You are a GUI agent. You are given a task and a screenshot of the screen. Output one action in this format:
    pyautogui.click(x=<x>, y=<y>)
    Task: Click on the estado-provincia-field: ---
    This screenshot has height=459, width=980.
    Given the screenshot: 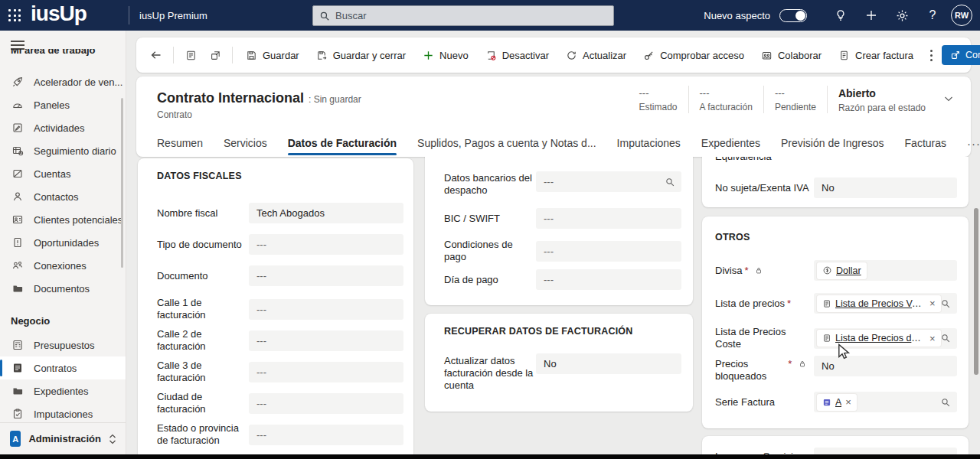 What is the action you would take?
    pyautogui.click(x=326, y=435)
    